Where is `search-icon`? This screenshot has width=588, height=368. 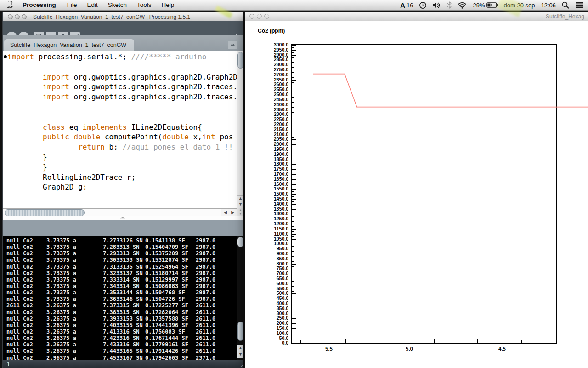 search-icon is located at coordinates (565, 5).